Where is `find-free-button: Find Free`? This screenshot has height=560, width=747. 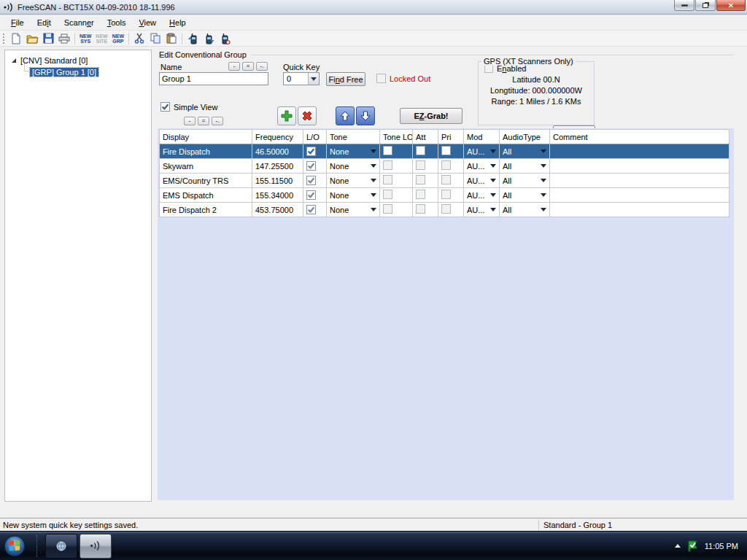
find-free-button: Find Free is located at coordinates (346, 79).